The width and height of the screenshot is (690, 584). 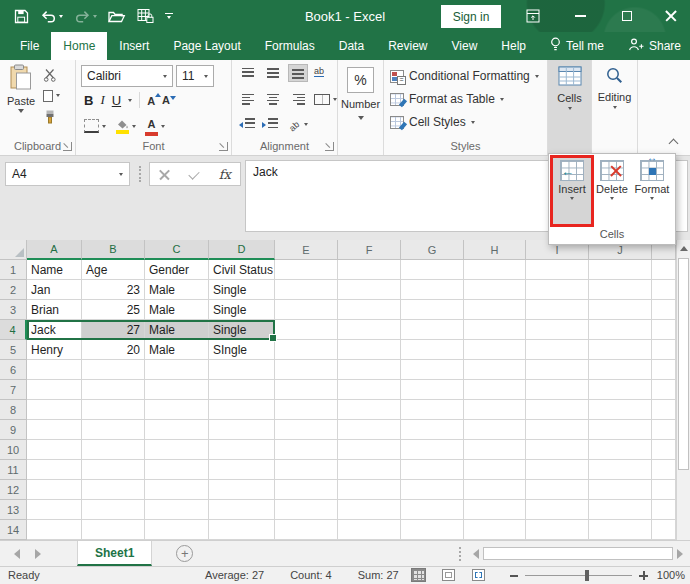 What do you see at coordinates (432, 330) in the screenshot?
I see `cell-G4` at bounding box center [432, 330].